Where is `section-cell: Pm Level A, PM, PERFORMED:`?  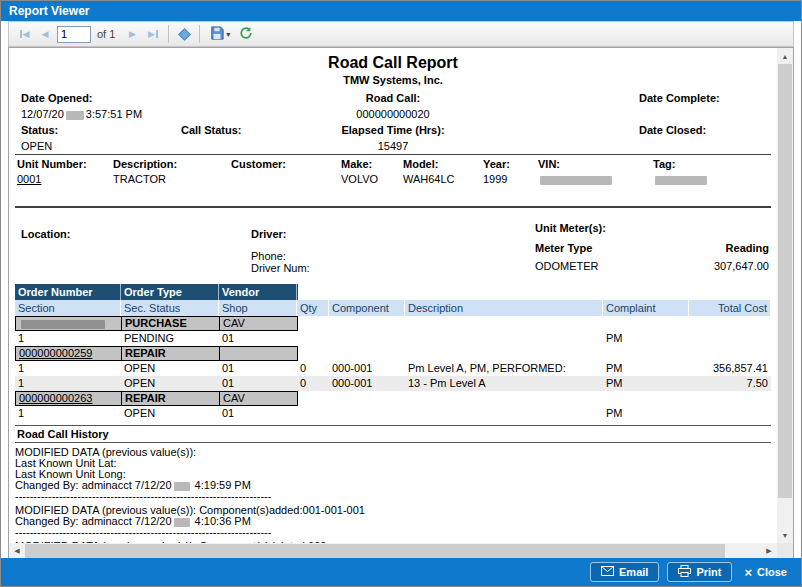
section-cell: Pm Level A, PM, PERFORMED: is located at coordinates (504, 368).